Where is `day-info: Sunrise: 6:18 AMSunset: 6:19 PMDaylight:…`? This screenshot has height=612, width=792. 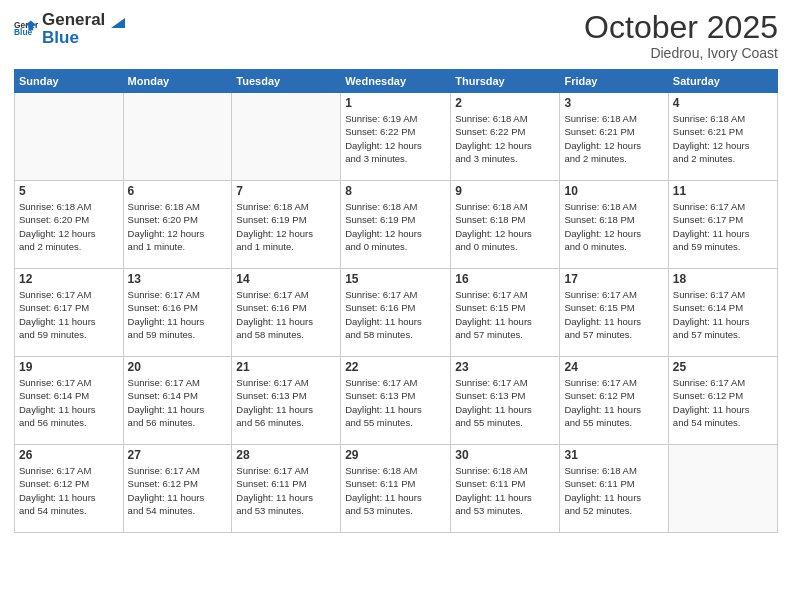
day-info: Sunrise: 6:18 AMSunset: 6:19 PMDaylight:… is located at coordinates (396, 226).